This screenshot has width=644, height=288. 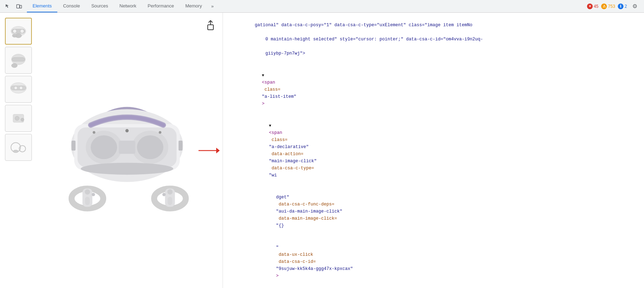 I want to click on error-count: 45, so click(x=596, y=6).